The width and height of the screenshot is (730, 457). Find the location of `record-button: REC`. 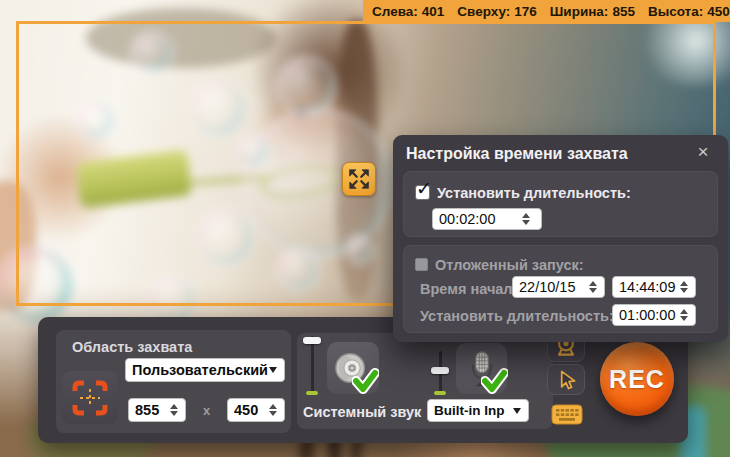

record-button: REC is located at coordinates (637, 379).